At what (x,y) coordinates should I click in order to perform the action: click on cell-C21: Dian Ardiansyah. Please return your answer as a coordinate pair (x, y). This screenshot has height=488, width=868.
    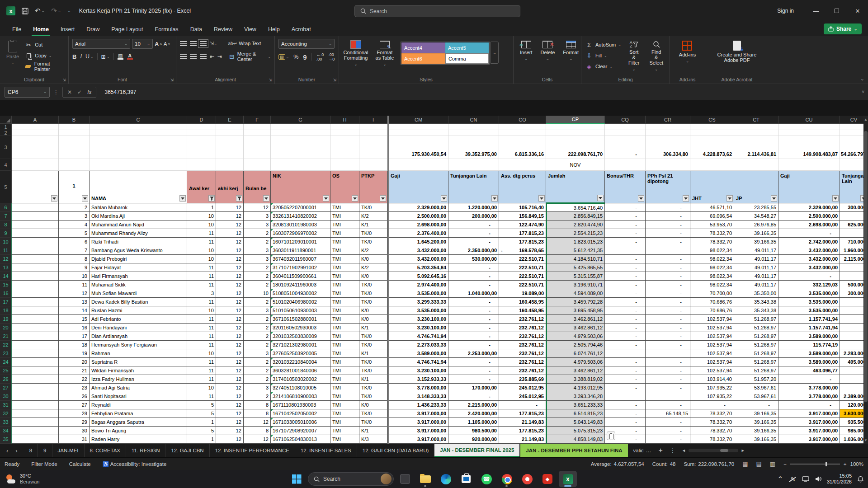
    Looking at the image, I should click on (138, 336).